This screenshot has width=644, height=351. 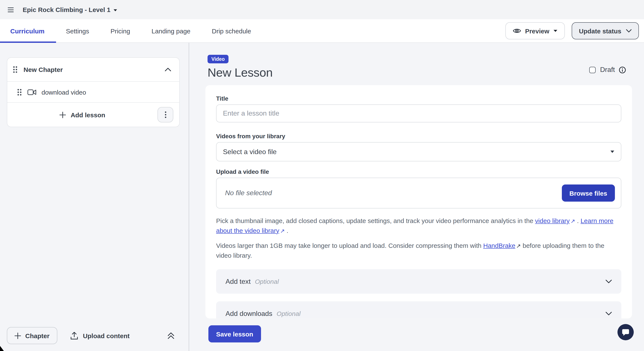 I want to click on tab-settings: Settings, so click(x=78, y=31).